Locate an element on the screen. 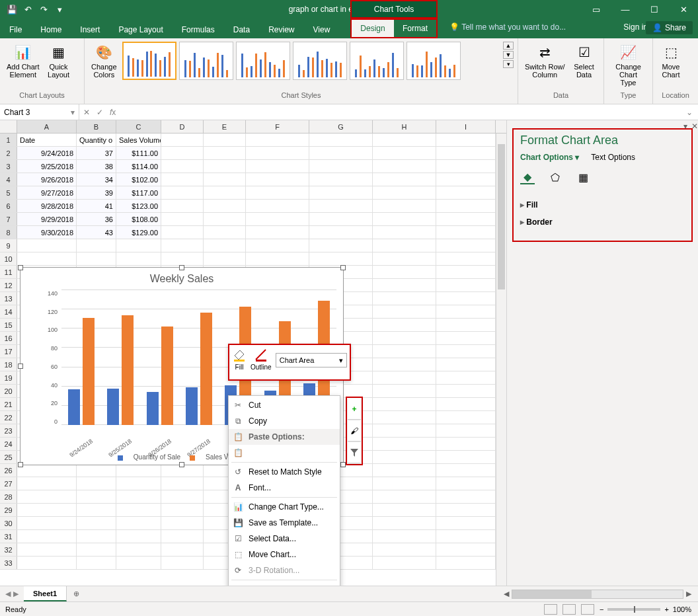 Image resolution: width=698 pixels, height=616 pixels. column-header: A is located at coordinates (47, 127).